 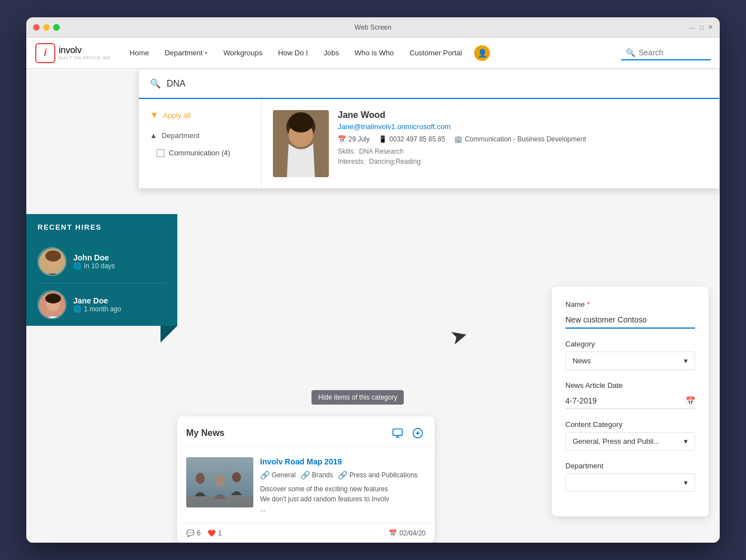 I want to click on logo-box: i, so click(x=45, y=53).